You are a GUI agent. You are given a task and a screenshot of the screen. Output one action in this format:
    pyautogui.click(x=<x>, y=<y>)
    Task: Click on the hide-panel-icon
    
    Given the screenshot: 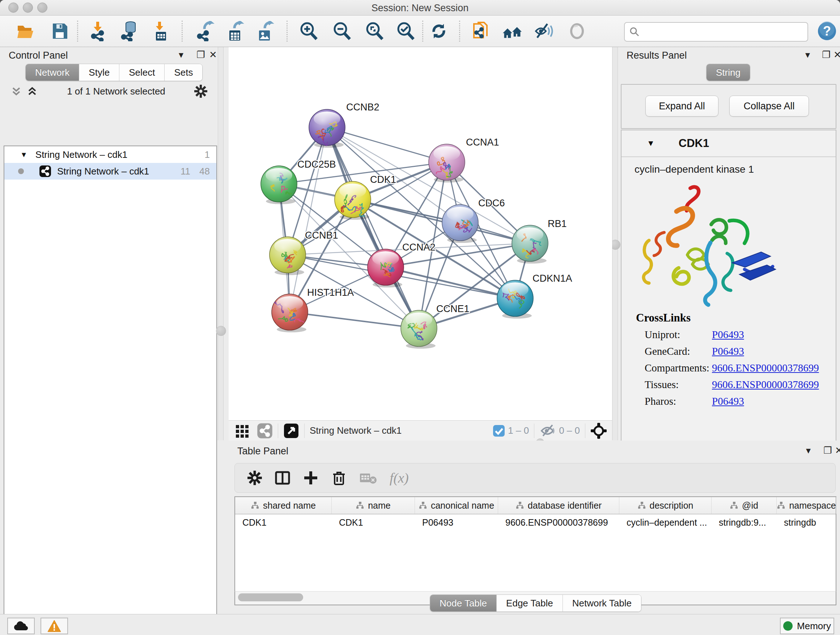 What is the action you would take?
    pyautogui.click(x=544, y=31)
    